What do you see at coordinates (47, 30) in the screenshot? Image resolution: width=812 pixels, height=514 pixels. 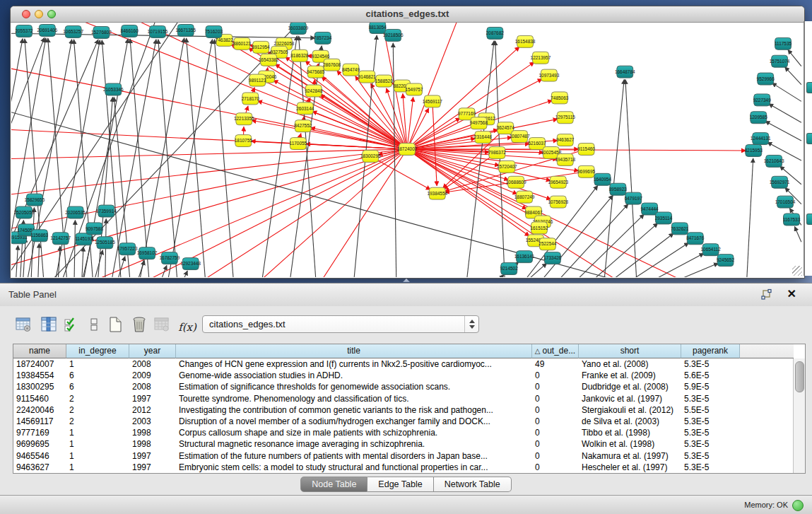 I see `node: 20691406` at bounding box center [47, 30].